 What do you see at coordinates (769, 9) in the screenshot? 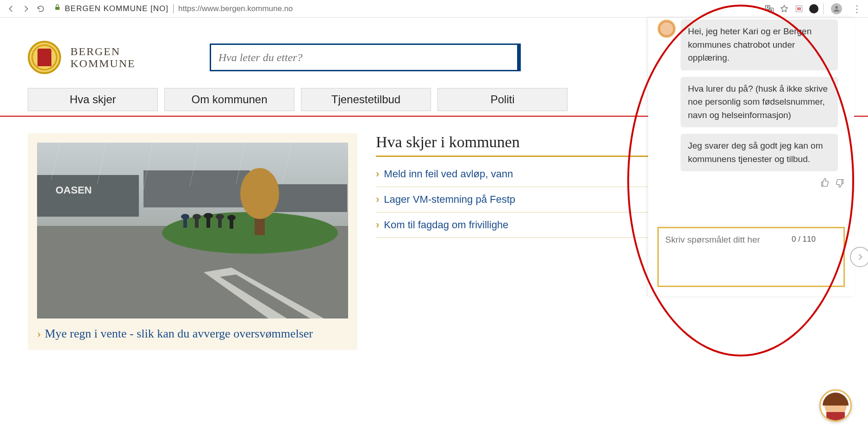
I see `translate-icon` at bounding box center [769, 9].